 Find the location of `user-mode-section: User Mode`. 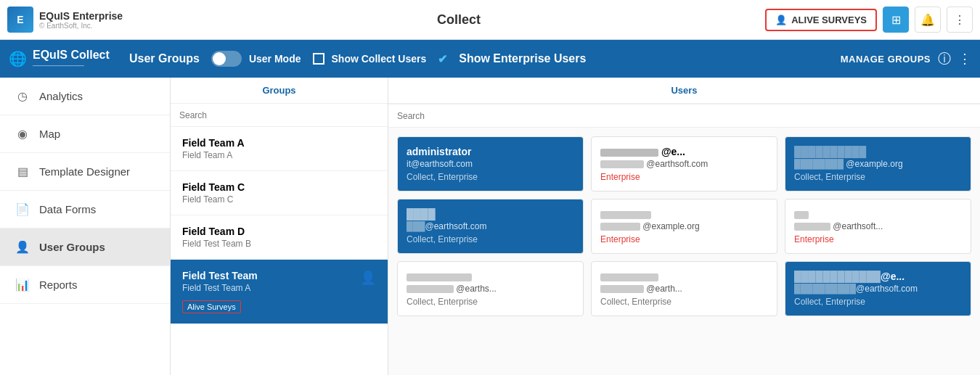

user-mode-section: User Mode is located at coordinates (256, 59).